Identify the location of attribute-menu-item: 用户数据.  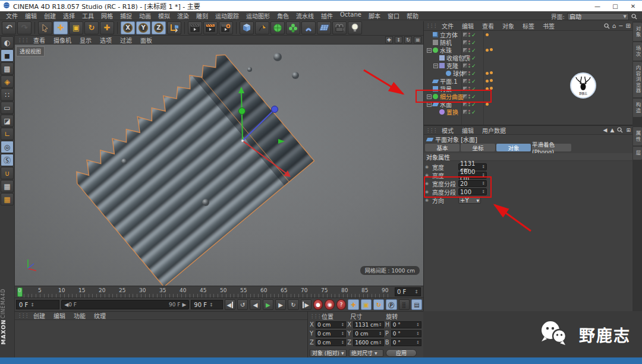
(494, 131).